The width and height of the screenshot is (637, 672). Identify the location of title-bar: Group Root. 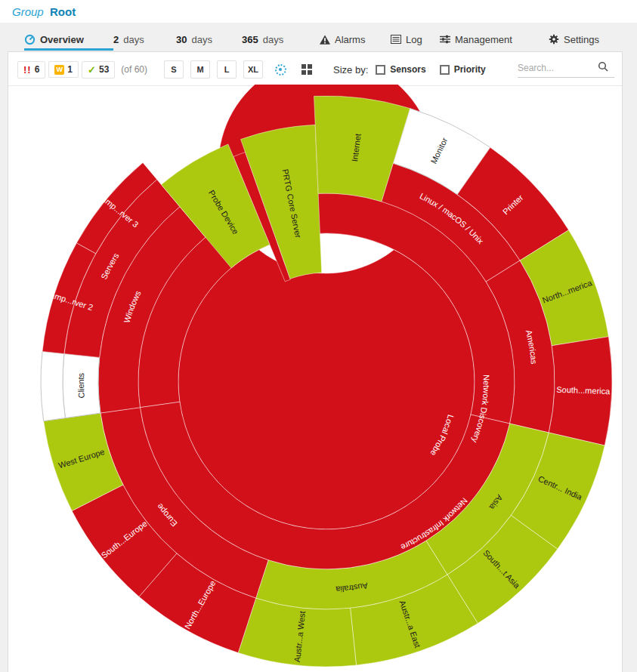
(319, 11).